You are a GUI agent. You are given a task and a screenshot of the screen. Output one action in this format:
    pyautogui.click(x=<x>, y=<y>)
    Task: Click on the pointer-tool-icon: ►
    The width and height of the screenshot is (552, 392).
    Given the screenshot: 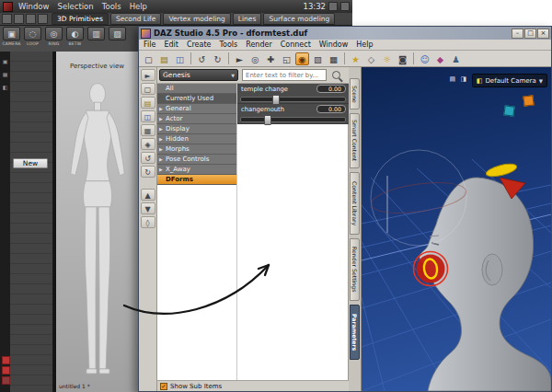 What is the action you would take?
    pyautogui.click(x=148, y=75)
    